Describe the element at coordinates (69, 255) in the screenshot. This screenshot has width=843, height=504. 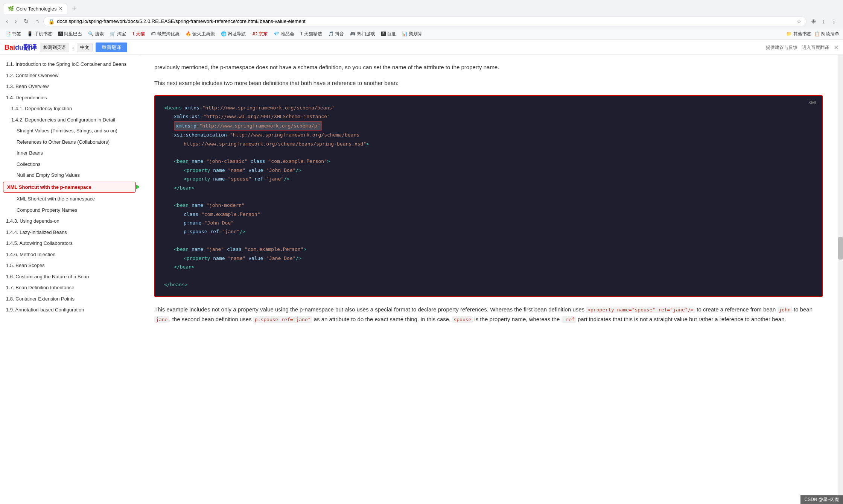
I see `sidebar-item-method-inject: 1.4.6. Method Injection` at that location.